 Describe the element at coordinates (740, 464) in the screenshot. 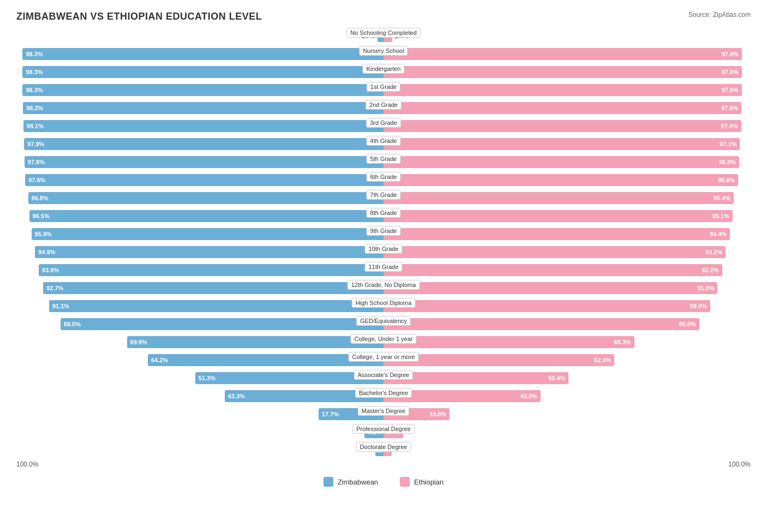

I see `bottom-right-label: 100.0%` at that location.